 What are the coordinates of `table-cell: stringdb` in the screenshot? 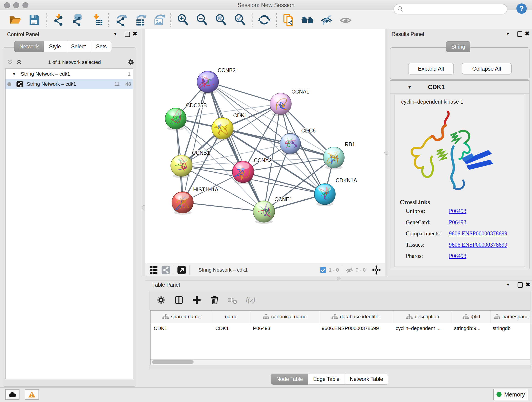 It's located at (510, 328).